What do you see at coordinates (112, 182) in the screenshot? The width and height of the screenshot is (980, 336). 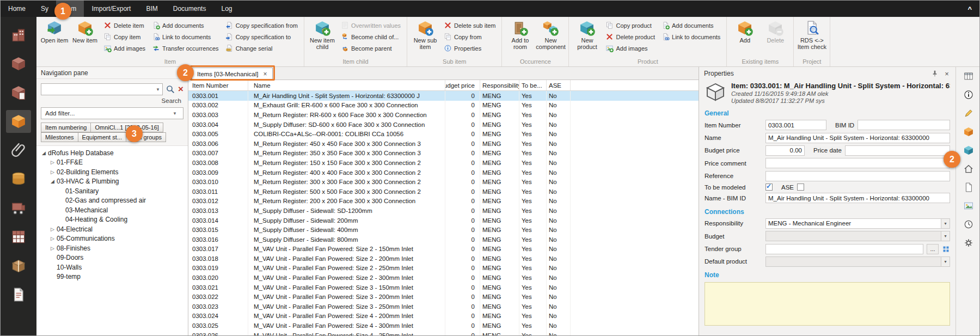 I see `tree-node-03-hvac-plumbing: ◢03-HVAC & Plumbing` at bounding box center [112, 182].